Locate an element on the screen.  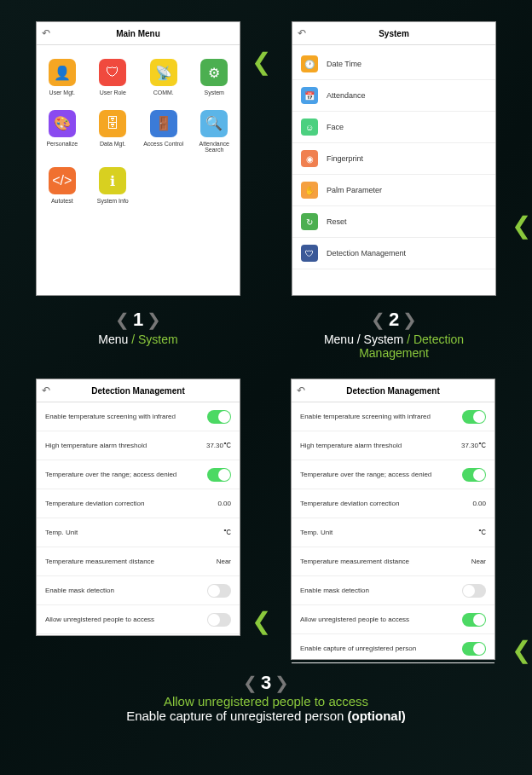
chevron-left-icon: ❮ is located at coordinates (379, 320).